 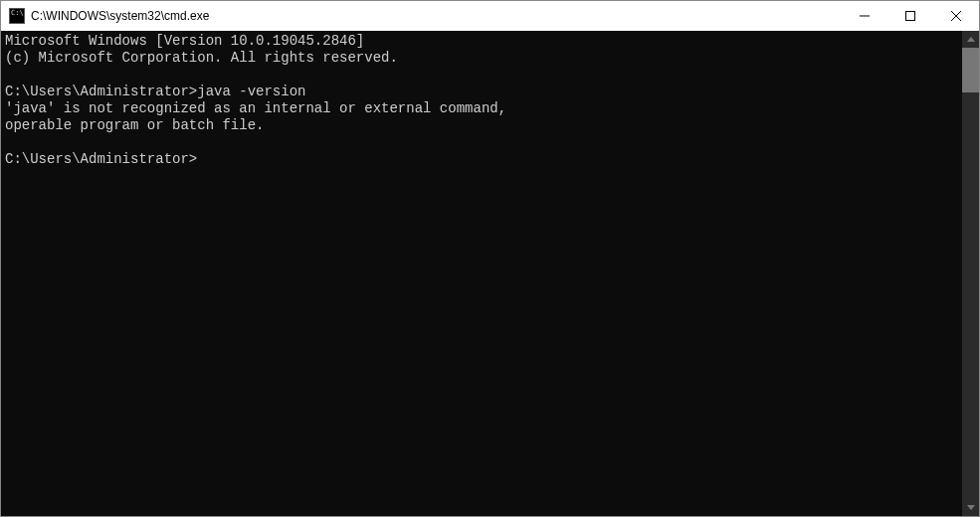 I want to click on cmd-icon, so click(x=17, y=16).